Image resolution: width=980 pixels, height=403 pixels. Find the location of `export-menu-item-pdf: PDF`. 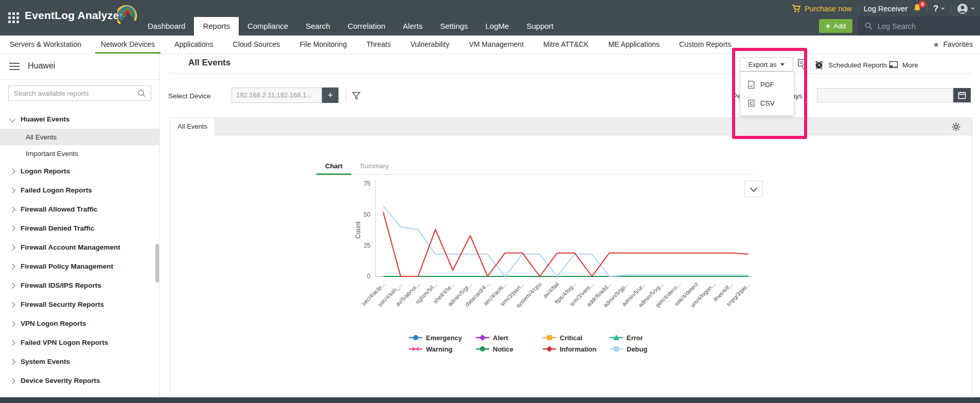

export-menu-item-pdf: PDF is located at coordinates (767, 84).